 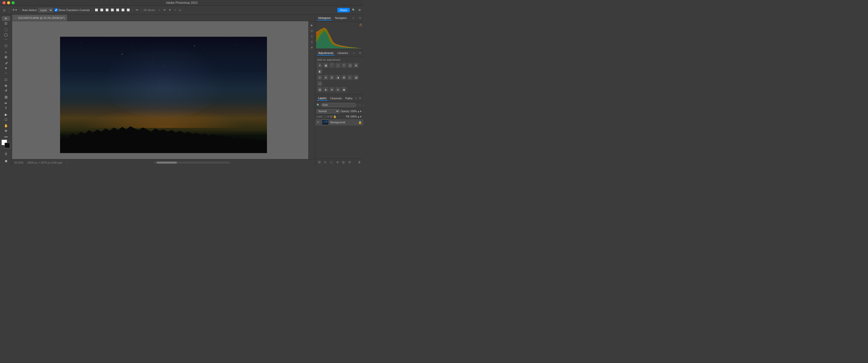 What do you see at coordinates (350, 162) in the screenshot?
I see `new-layer-icon: ⊞` at bounding box center [350, 162].